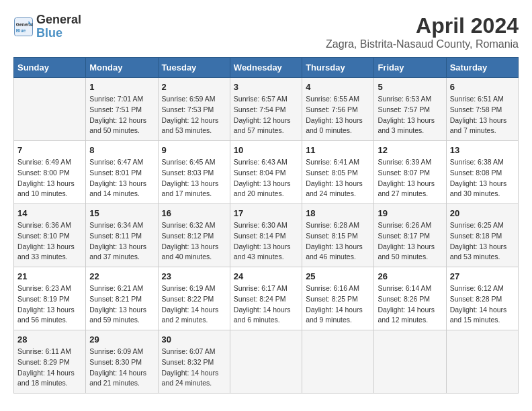 This screenshot has height=411, width=532. Describe the element at coordinates (266, 150) in the screenshot. I see `day-number: 10` at that location.